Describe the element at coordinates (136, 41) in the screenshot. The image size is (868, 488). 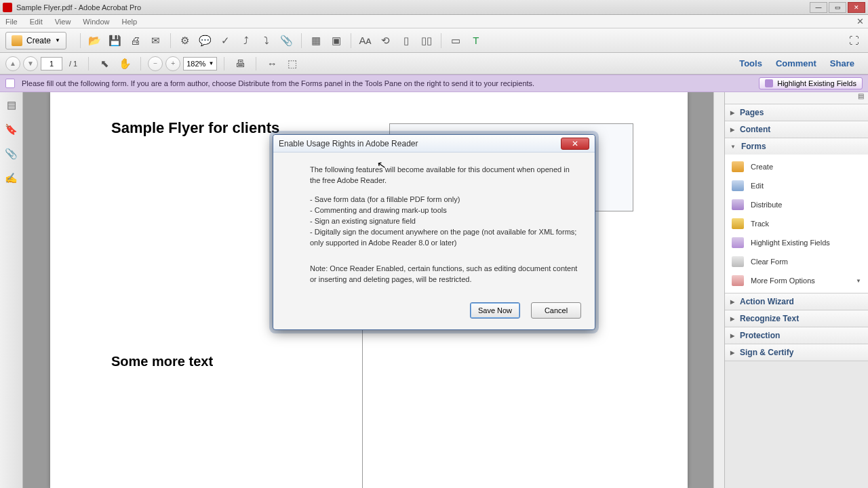
I see `print-button: 🖨` at that location.